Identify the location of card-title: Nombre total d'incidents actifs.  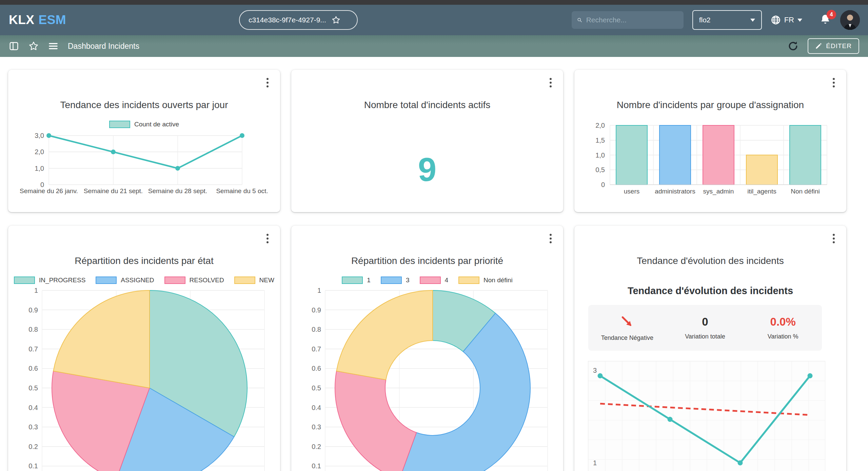
(427, 105).